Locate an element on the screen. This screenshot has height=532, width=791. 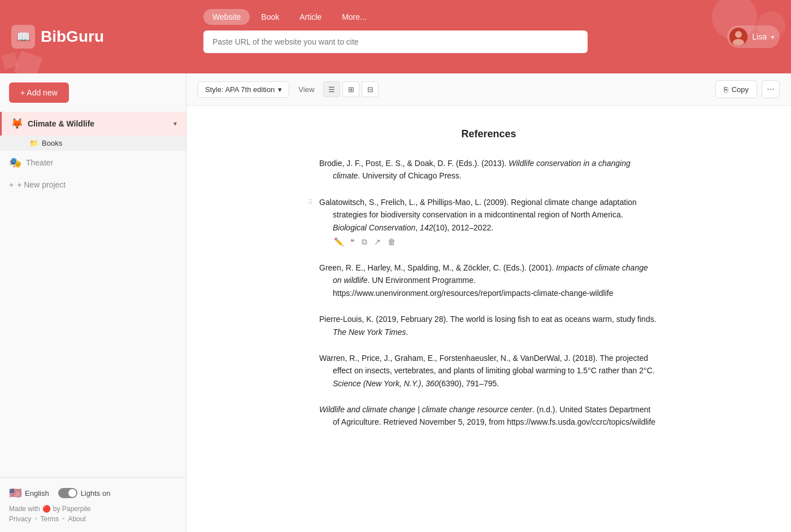
table-row: ⠿Green, R. E., Harley, M., Spalding, M.,… is located at coordinates (489, 280).